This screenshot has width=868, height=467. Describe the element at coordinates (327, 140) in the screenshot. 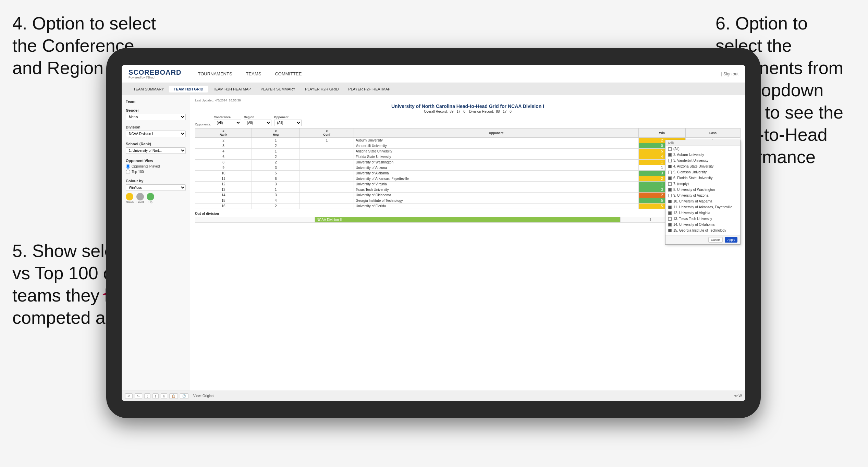

I see `cell-conf: 1` at that location.